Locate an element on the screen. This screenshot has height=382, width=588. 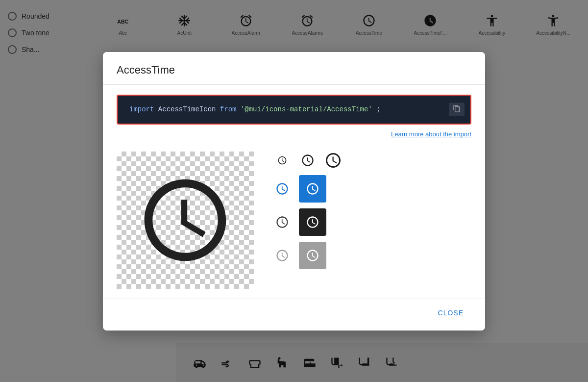
variant-gray-button is located at coordinates (313, 255).